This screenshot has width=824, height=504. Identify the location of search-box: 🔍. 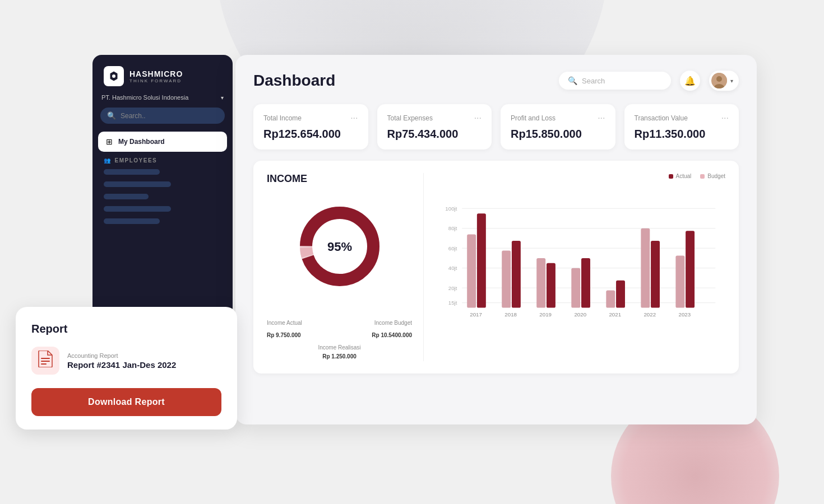
(615, 81).